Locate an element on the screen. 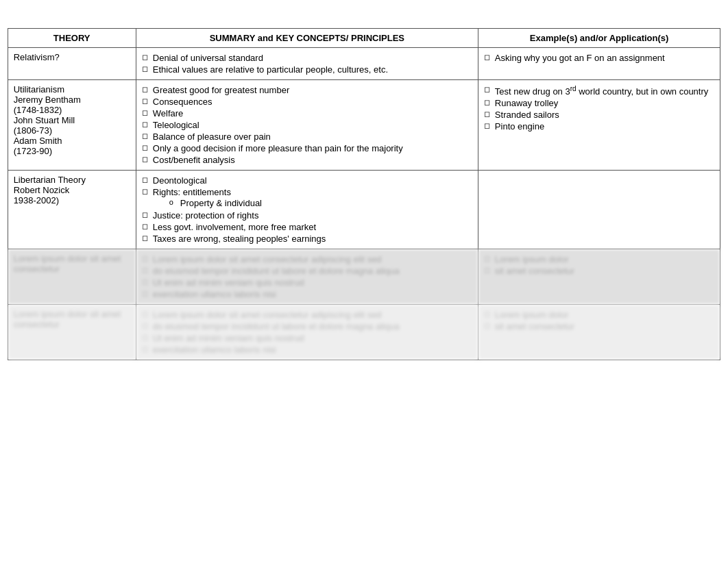 This screenshot has height=563, width=728. col-header-theory: THEORY is located at coordinates (71, 38).